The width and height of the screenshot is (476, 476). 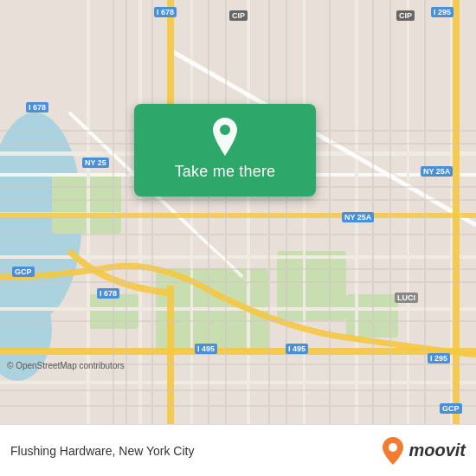 I want to click on highway-label-ny25a-right: NY 25A, so click(x=436, y=171).